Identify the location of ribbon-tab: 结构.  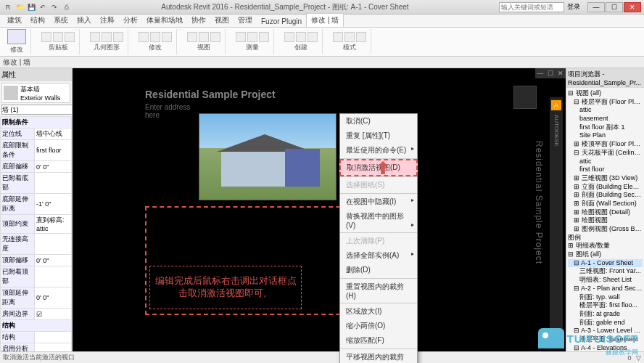
(38, 20).